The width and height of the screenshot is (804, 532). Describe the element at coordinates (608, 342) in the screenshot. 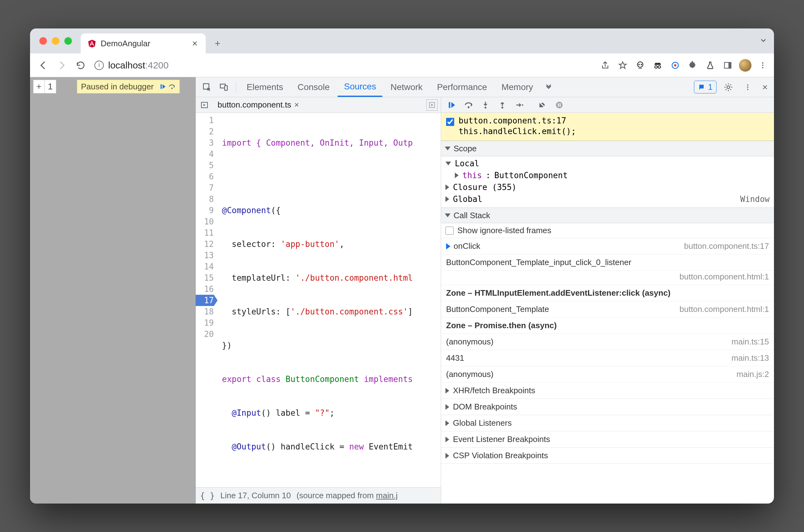

I see `callstack-frame: (anonymous)main.ts:15` at that location.